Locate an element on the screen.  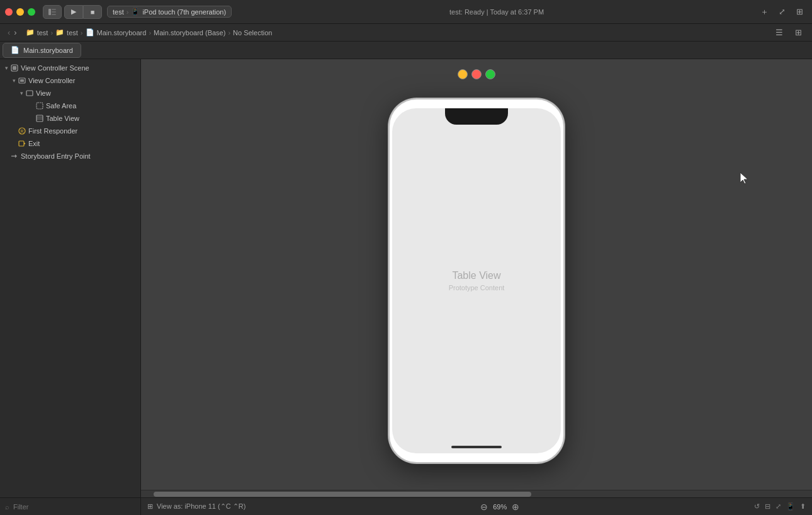
main-storyboard-tab: 📄 Main.storyboard is located at coordinates (42, 50).